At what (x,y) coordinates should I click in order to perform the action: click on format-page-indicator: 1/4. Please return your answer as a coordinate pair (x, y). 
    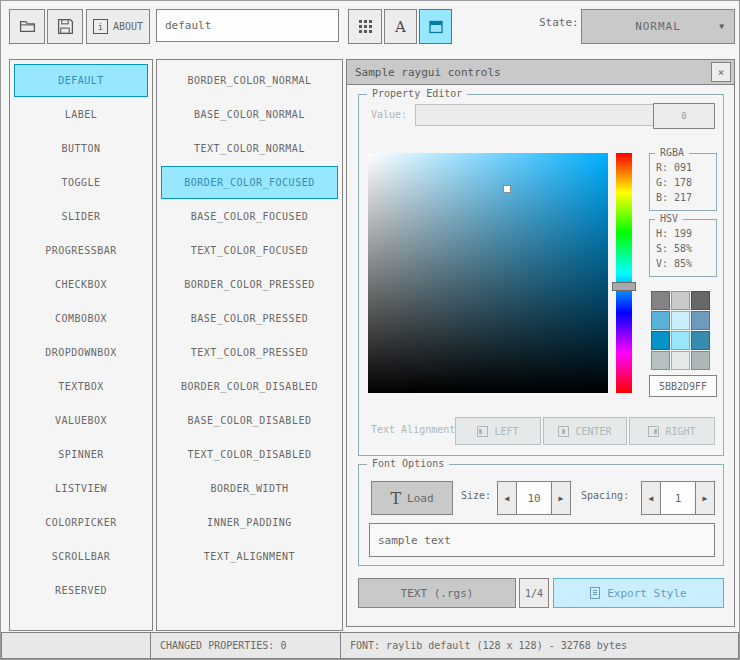
    Looking at the image, I should click on (534, 593).